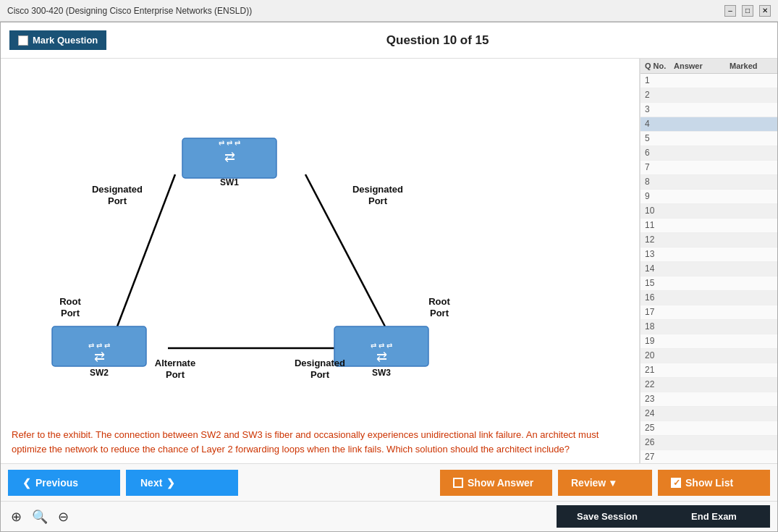  I want to click on sidebar-row: 4, so click(709, 124).